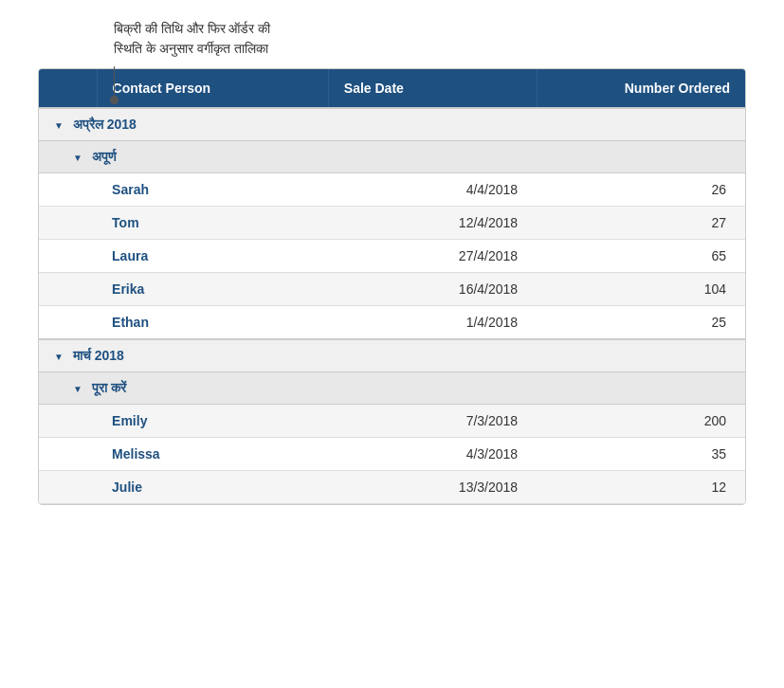 The width and height of the screenshot is (784, 688). What do you see at coordinates (99, 355) in the screenshot?
I see `group-label: मार्च 2018` at bounding box center [99, 355].